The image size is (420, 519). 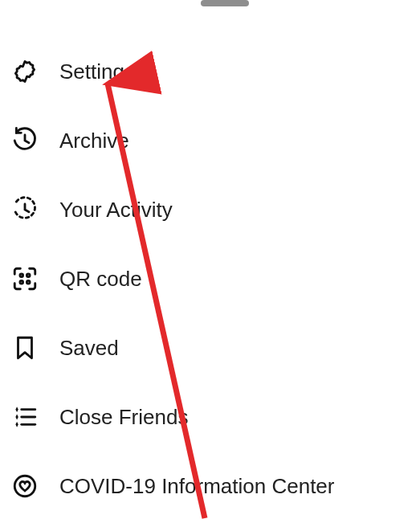 What do you see at coordinates (101, 280) in the screenshot?
I see `menu-label: QR code` at bounding box center [101, 280].